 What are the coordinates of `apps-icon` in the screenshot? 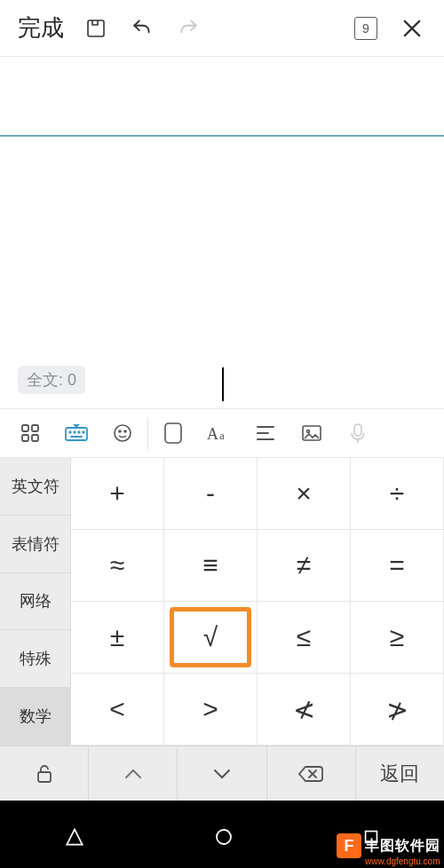 It's located at (30, 433).